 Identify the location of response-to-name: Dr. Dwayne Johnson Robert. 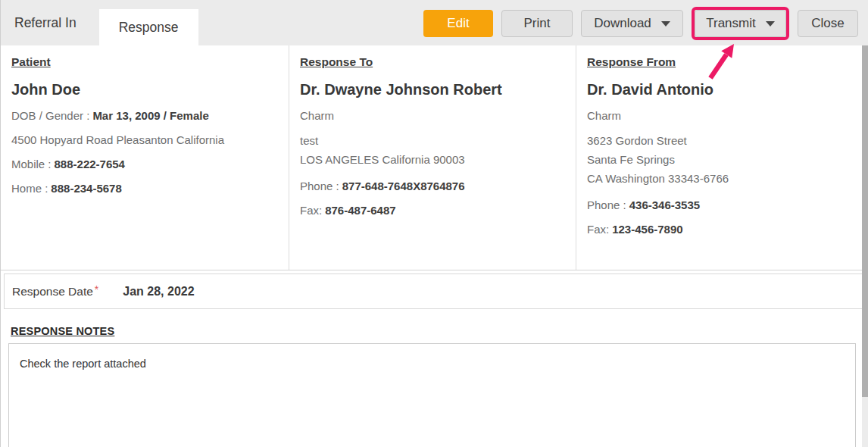
(432, 89).